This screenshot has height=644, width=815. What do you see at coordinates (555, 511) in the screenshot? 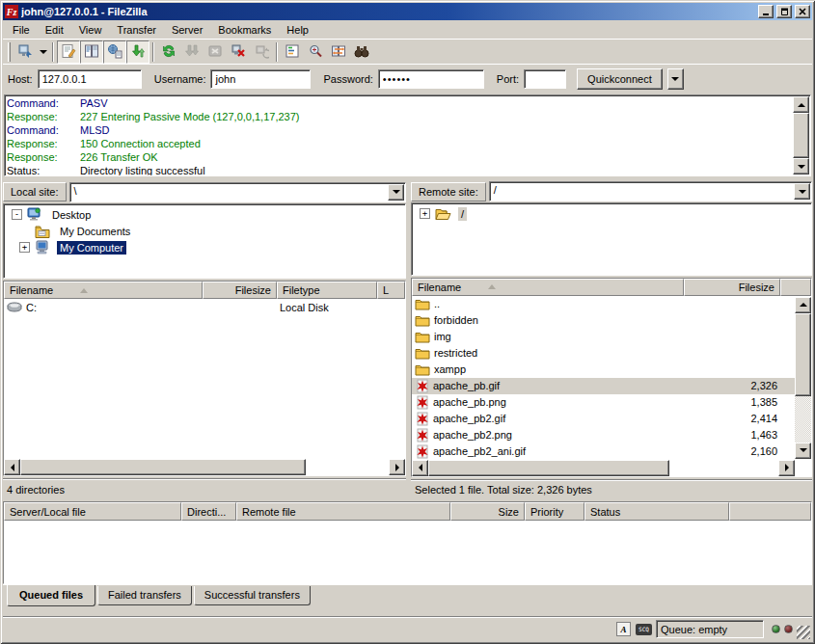
I see `column-header-priority: Priority` at bounding box center [555, 511].